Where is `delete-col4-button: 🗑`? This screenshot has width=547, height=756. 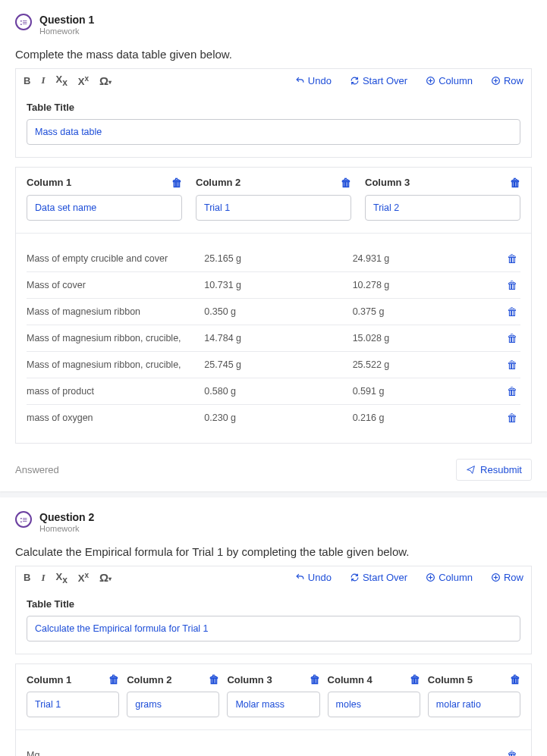
delete-col4-button: 🗑 is located at coordinates (415, 679).